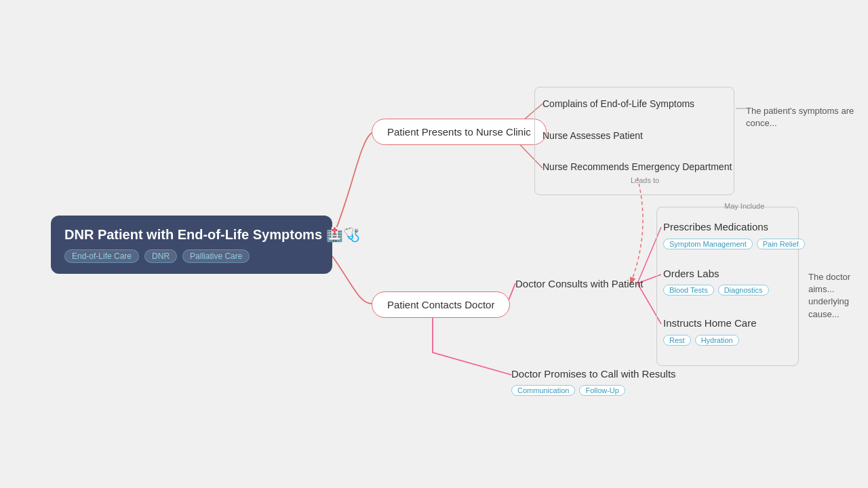 Image resolution: width=868 pixels, height=488 pixels. What do you see at coordinates (568, 390) in the screenshot?
I see `promises-tags: Communication Follow-Up` at bounding box center [568, 390].